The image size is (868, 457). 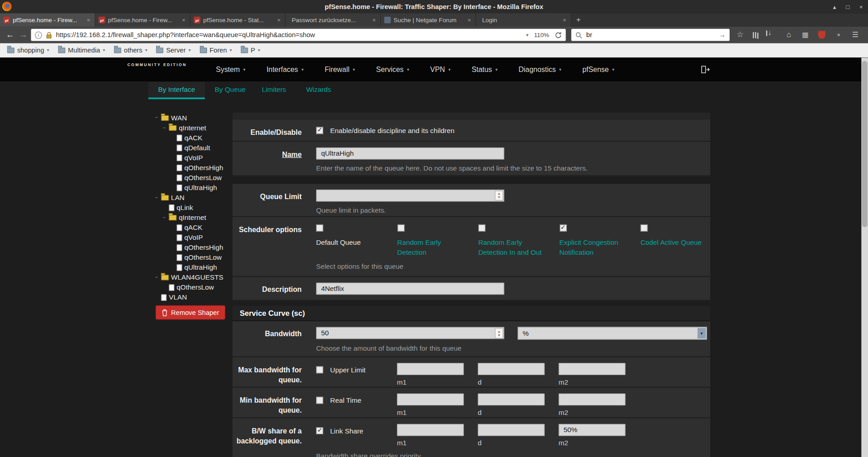 I want to click on queue-limit-input, so click(x=410, y=195).